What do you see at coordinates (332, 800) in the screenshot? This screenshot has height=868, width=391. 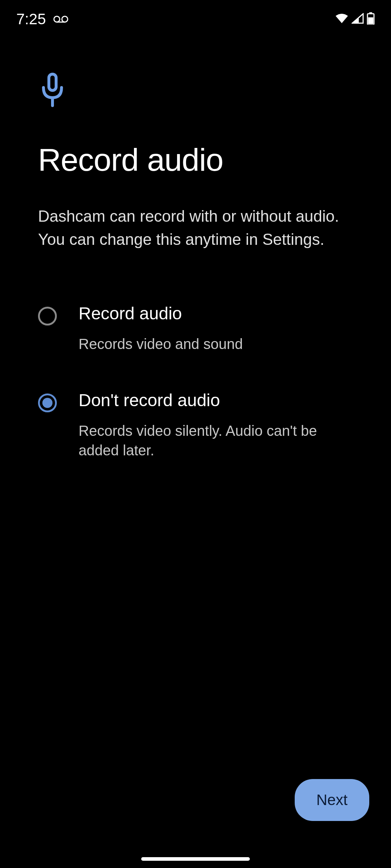 I see `next-button: Next` at bounding box center [332, 800].